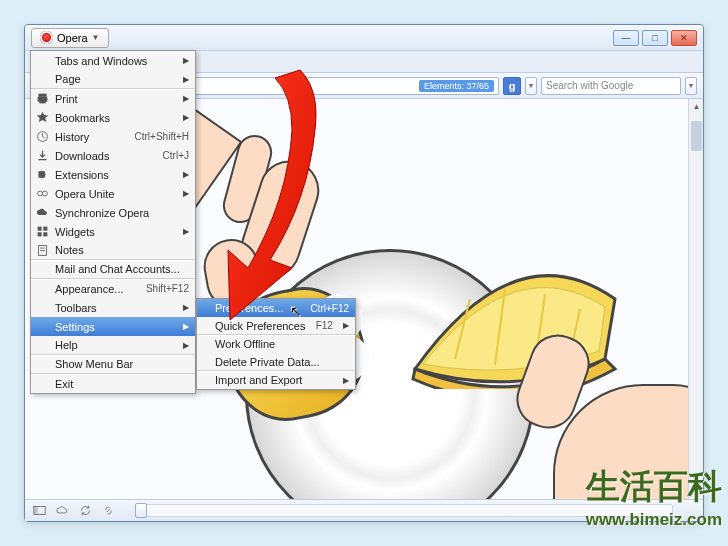 The height and width of the screenshot is (546, 728). Describe the element at coordinates (70, 38) in the screenshot. I see `opera-menu-button: Opera ▼` at that location.